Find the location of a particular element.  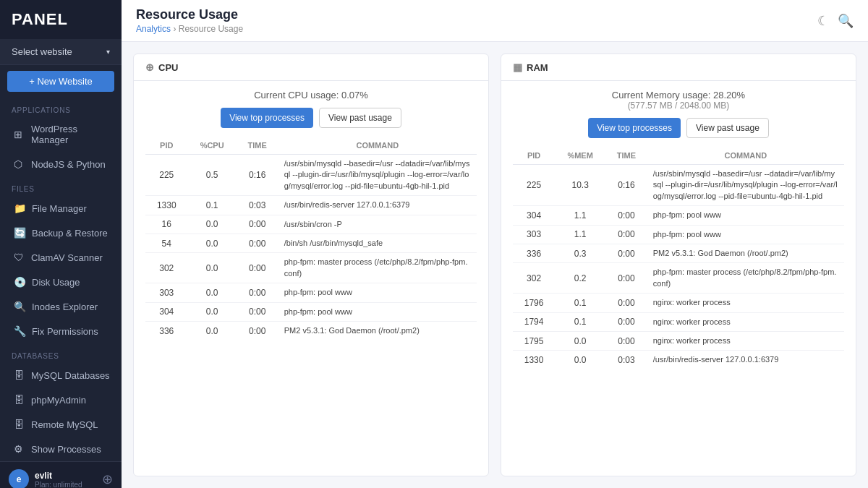

sidebar-item-remote-mysql: 🗄Remote MySQL is located at coordinates (61, 424).